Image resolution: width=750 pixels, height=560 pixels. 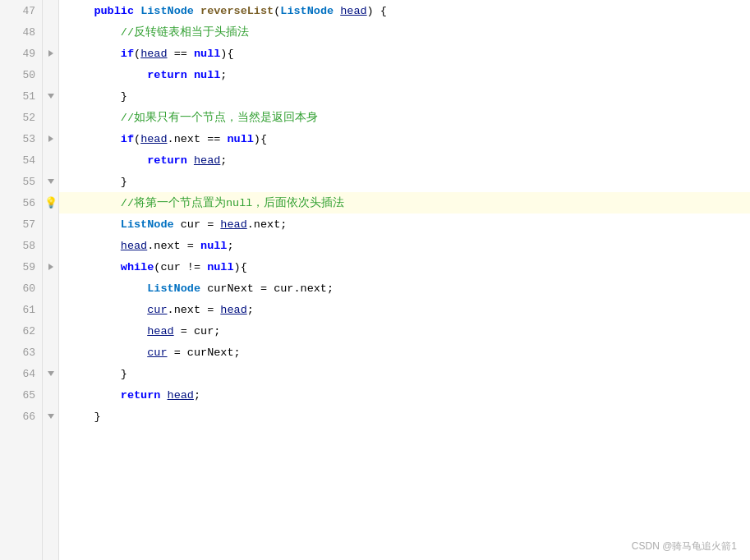 What do you see at coordinates (51, 203) in the screenshot?
I see `bulb-icon: 💡` at bounding box center [51, 203].